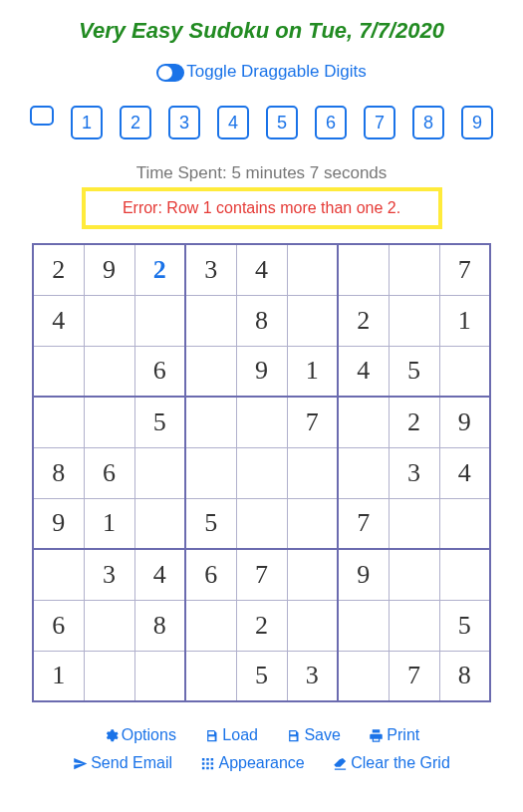 This screenshot has height=812, width=523. Describe the element at coordinates (464, 321) in the screenshot. I see `cell-1-8: 1` at that location.